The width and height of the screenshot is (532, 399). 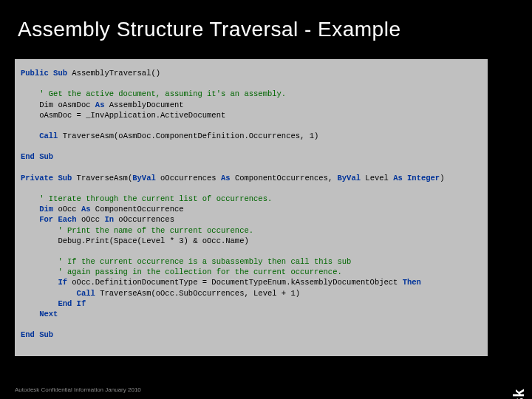 I want to click on code: End If, so click(x=53, y=304).